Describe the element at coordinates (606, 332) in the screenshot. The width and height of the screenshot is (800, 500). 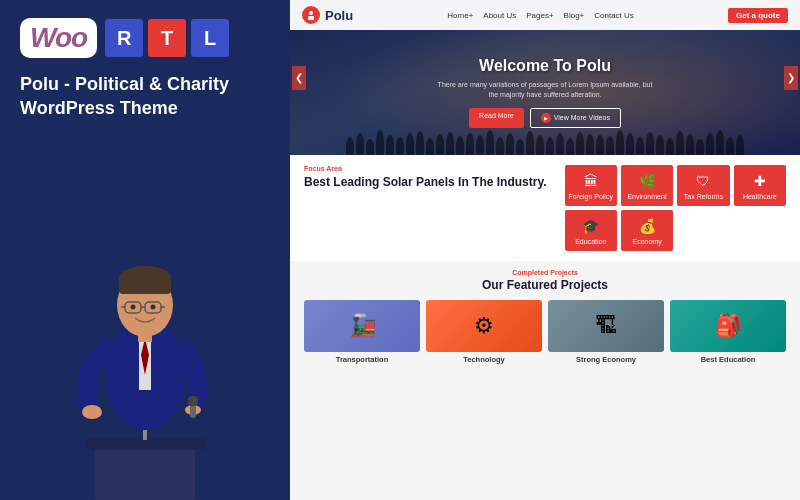
I see `project-card-2: 🏗 Strong Economy` at that location.